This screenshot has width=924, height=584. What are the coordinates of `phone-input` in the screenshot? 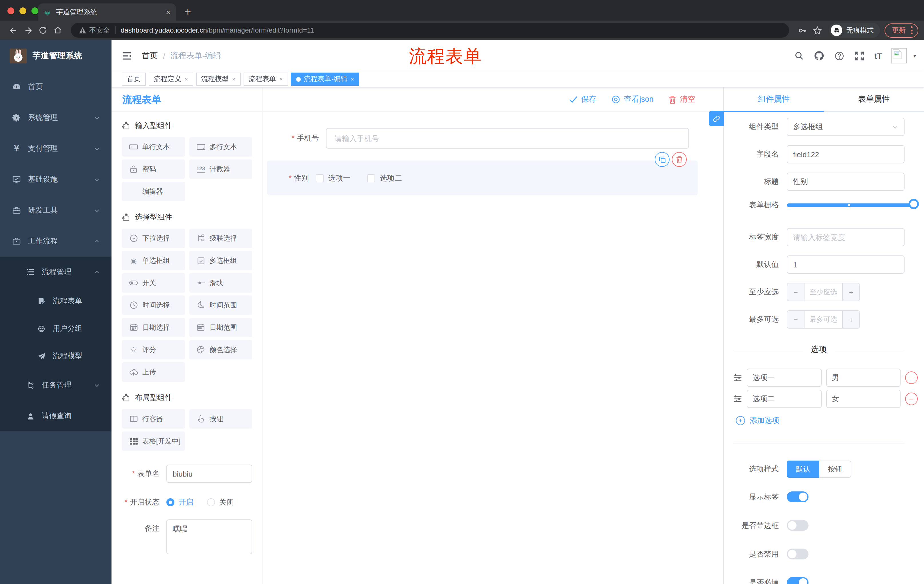 It's located at (507, 138).